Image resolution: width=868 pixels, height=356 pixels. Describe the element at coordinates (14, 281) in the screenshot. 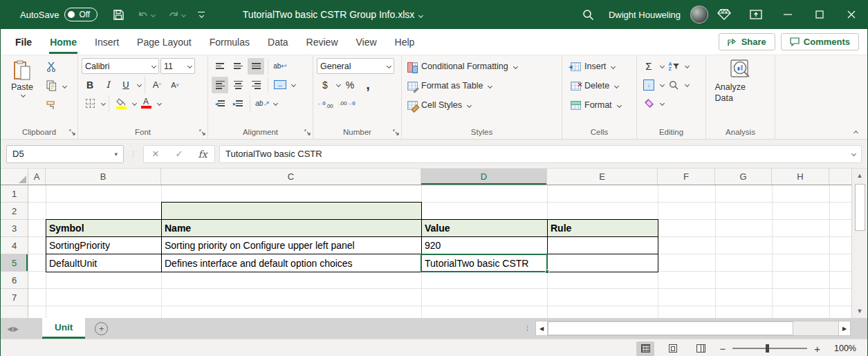

I see `row-header-6: 6` at that location.